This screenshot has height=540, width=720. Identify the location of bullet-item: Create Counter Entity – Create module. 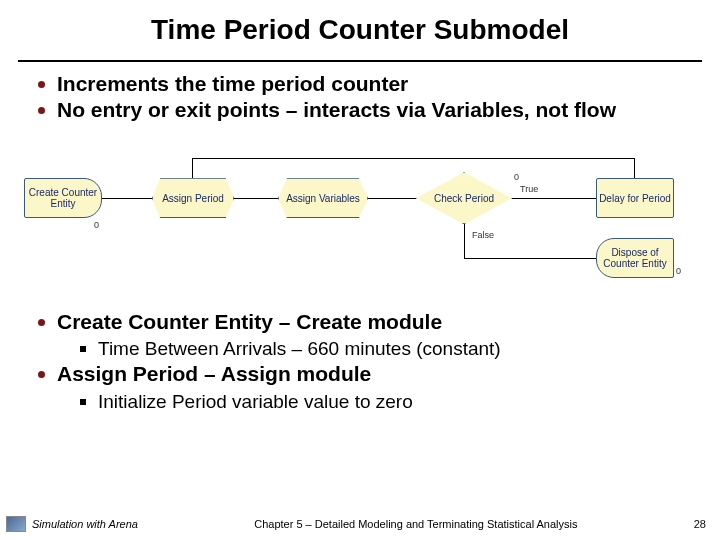
(365, 322).